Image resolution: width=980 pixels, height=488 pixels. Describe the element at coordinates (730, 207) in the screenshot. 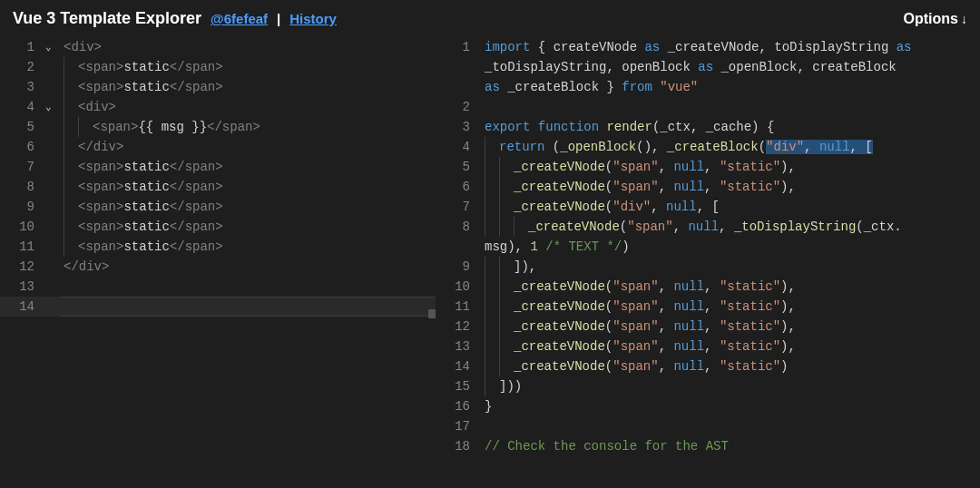

I see `code-content: _createVNode("div", null, [` at that location.